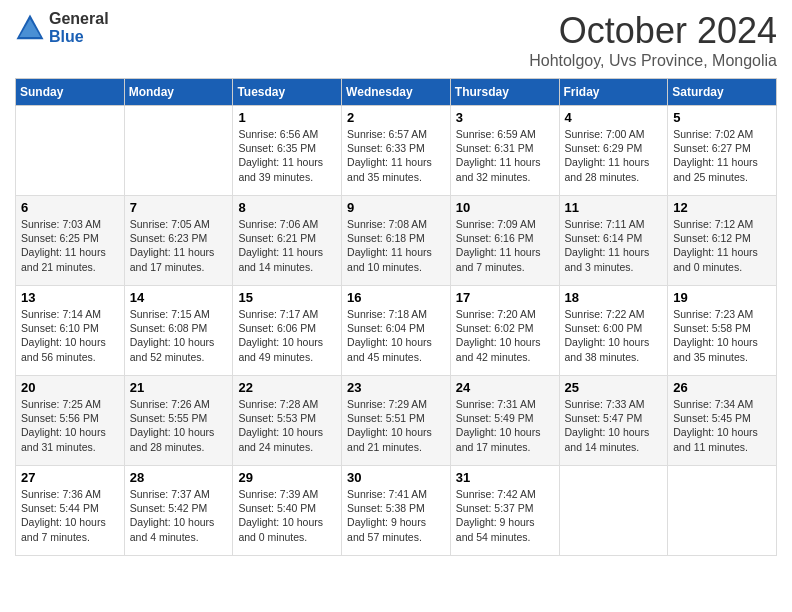 This screenshot has height=612, width=792. I want to click on day-number: 25, so click(614, 388).